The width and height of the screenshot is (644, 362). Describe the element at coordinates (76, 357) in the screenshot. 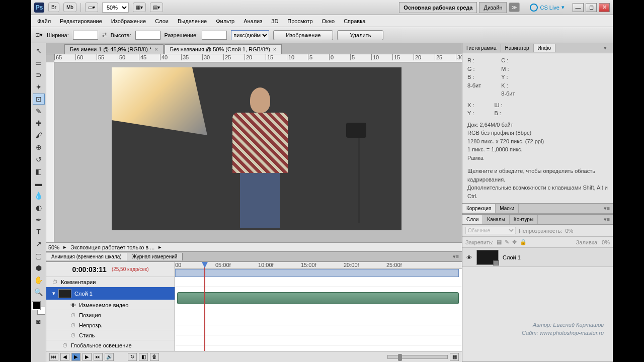

I see `play-button: ▶` at that location.